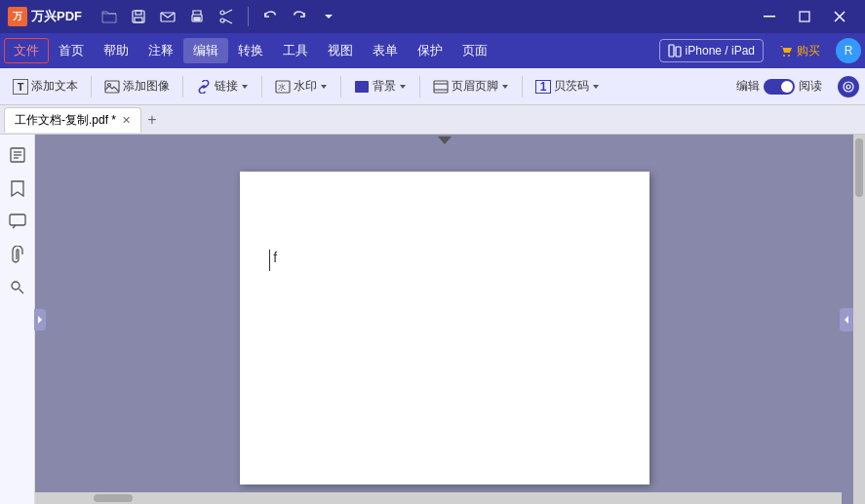 The image size is (865, 504). What do you see at coordinates (748, 86) in the screenshot?
I see `edit-label: 编辑` at bounding box center [748, 86].